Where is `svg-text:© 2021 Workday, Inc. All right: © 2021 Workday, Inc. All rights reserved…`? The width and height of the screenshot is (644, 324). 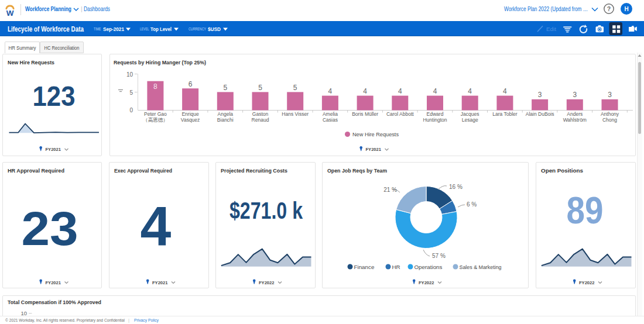 svg-text:© 2021 Workday, Inc. All right: © 2021 Workday, Inc. All rights reserved… is located at coordinates (65, 320).